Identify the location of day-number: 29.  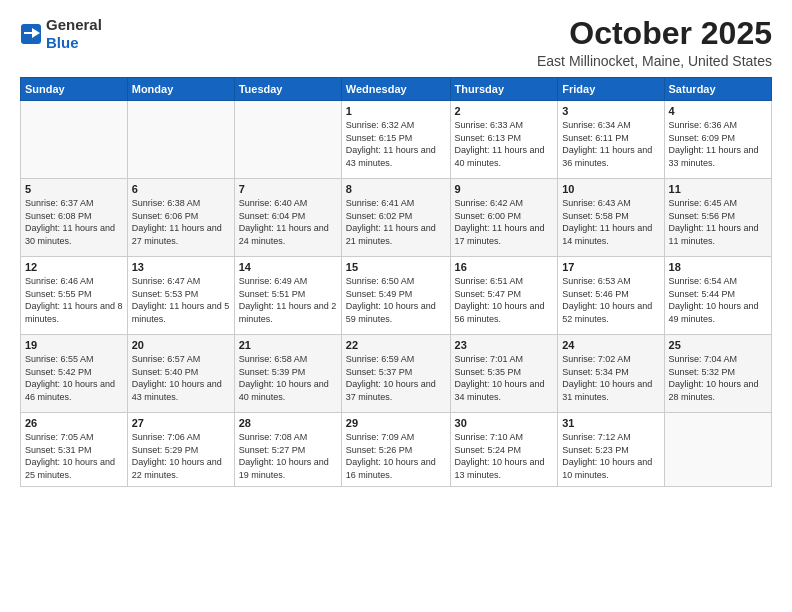
(396, 423).